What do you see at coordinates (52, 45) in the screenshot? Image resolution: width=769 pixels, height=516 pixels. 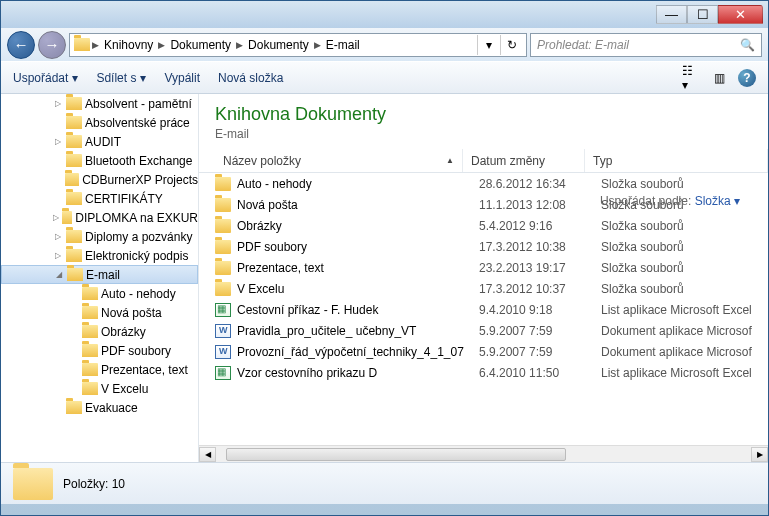 I see `forward-button: →` at bounding box center [52, 45].